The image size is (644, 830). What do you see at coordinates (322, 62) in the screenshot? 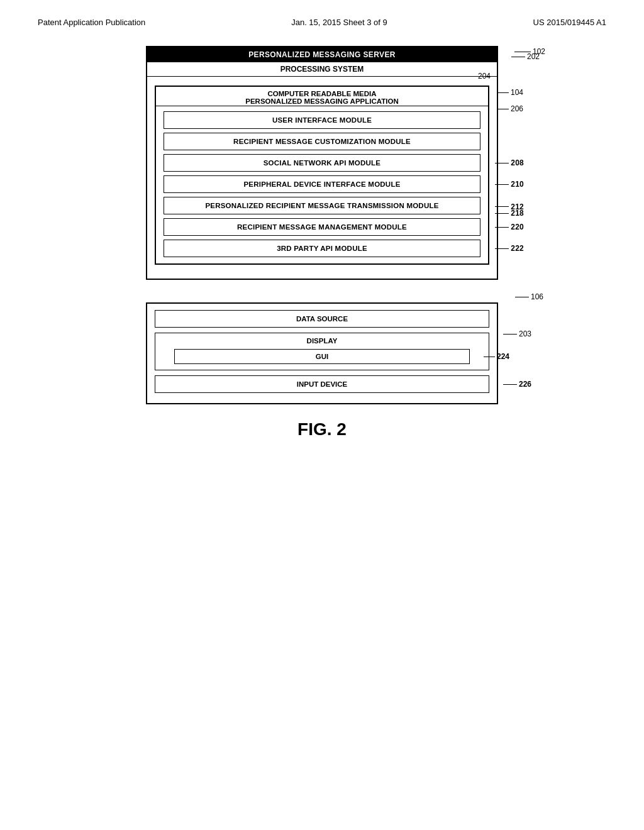
I see `top-section: PERSONALIZED MESSAGING SERVER PROCESSING…` at bounding box center [322, 62].